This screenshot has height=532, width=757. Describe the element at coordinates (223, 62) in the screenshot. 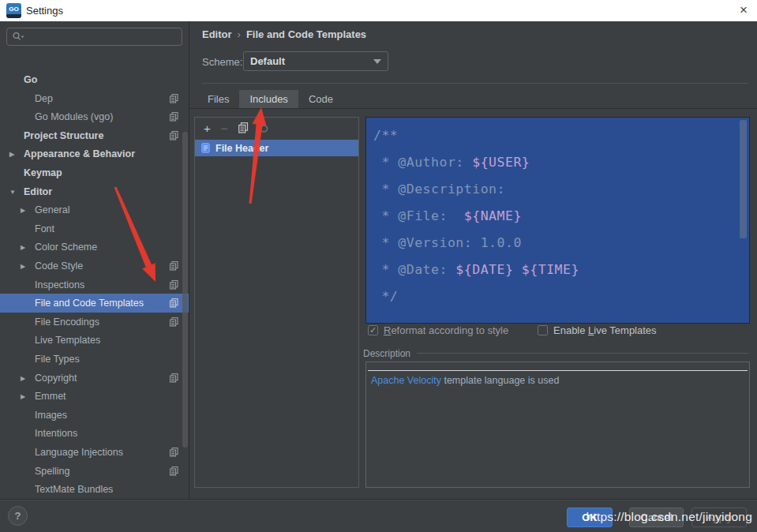

I see `scheme-label: Scheme:` at that location.